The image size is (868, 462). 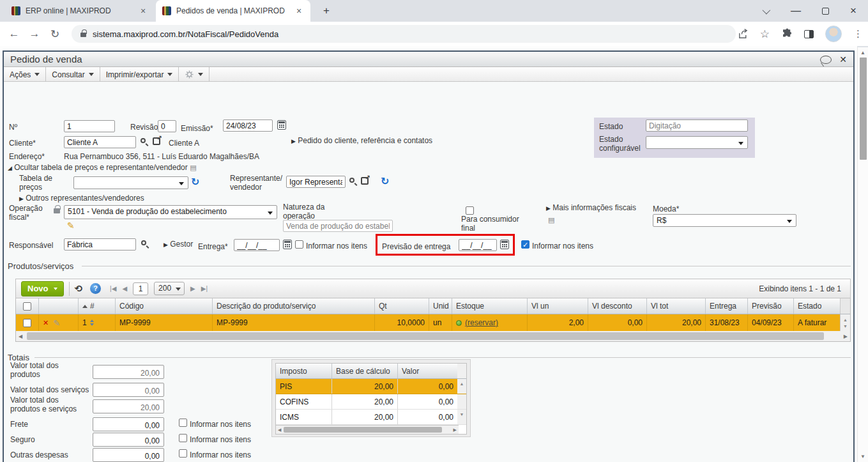 I want to click on delete-row-icon: ✕, so click(x=46, y=323).